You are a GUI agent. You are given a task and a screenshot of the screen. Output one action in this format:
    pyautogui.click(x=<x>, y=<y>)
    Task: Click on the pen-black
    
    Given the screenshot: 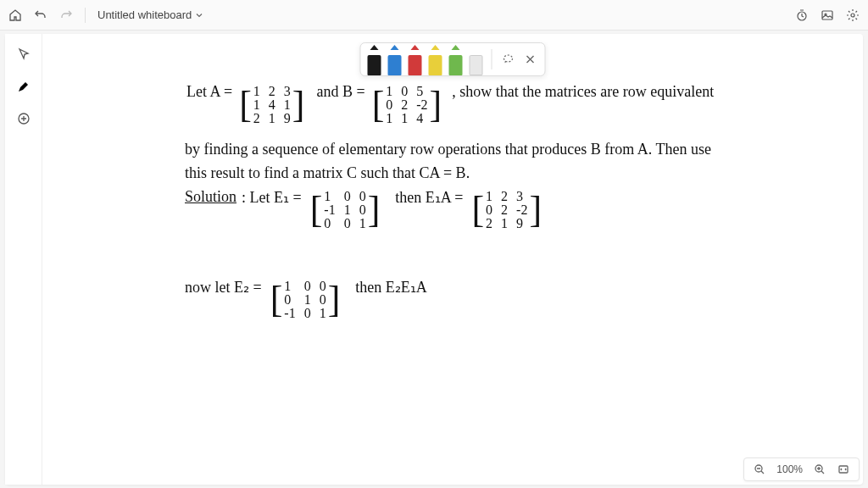 What is the action you would take?
    pyautogui.click(x=375, y=63)
    